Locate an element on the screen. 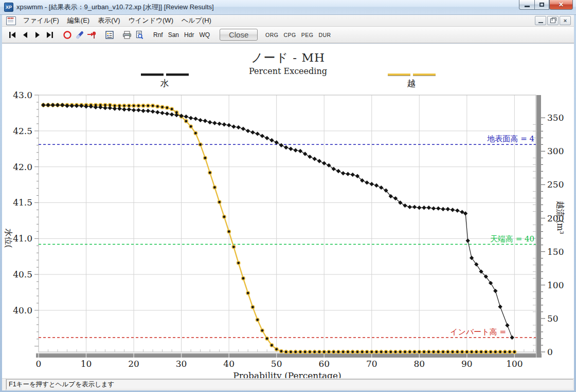 This screenshot has width=576, height=392. print-icon is located at coordinates (127, 35).